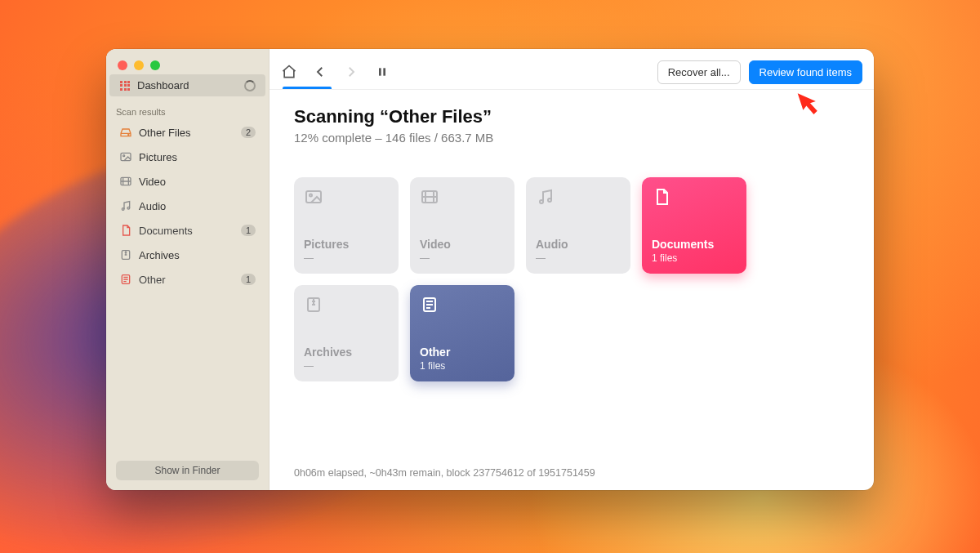 The height and width of the screenshot is (553, 980). What do you see at coordinates (346, 225) in the screenshot?
I see `card-pictures: Pictures —` at bounding box center [346, 225].